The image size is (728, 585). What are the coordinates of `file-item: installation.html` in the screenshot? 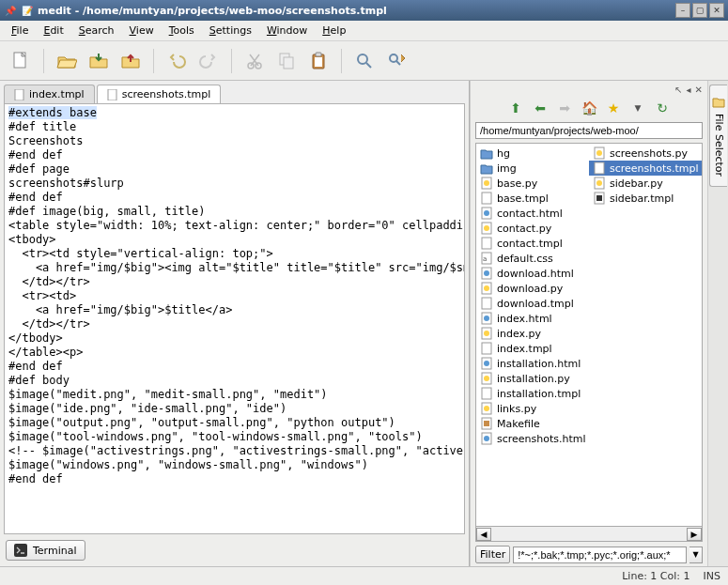 It's located at (533, 363).